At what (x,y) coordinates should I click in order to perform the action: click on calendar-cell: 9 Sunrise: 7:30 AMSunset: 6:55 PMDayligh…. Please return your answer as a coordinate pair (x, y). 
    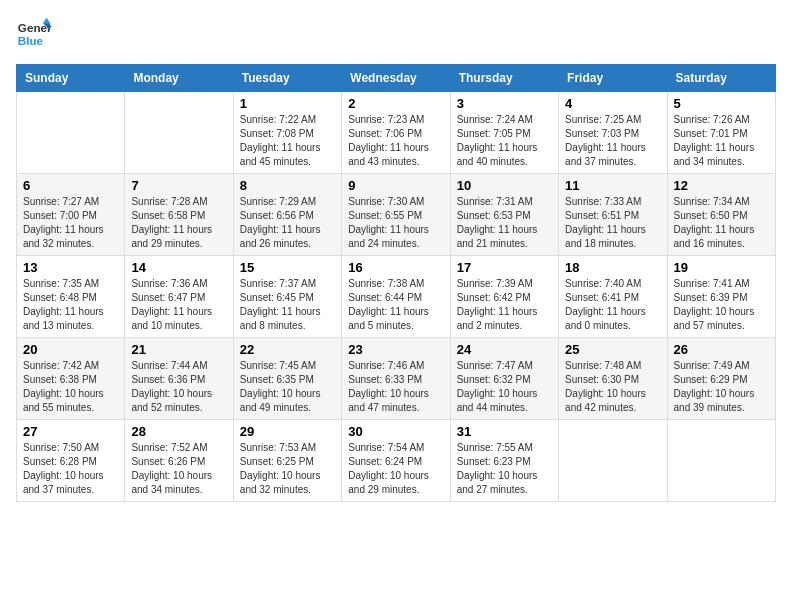
    Looking at the image, I should click on (396, 215).